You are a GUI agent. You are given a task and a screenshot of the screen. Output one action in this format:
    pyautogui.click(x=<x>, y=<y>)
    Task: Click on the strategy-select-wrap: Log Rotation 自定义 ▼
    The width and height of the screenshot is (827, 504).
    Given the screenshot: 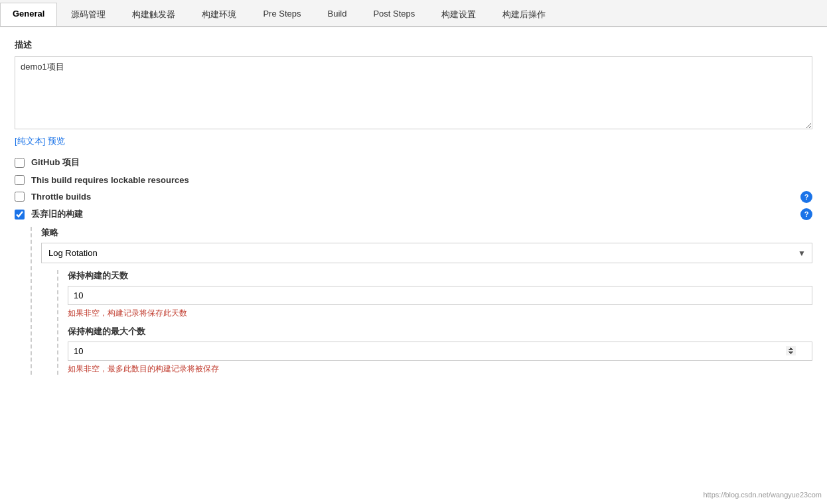 What is the action you would take?
    pyautogui.click(x=427, y=253)
    